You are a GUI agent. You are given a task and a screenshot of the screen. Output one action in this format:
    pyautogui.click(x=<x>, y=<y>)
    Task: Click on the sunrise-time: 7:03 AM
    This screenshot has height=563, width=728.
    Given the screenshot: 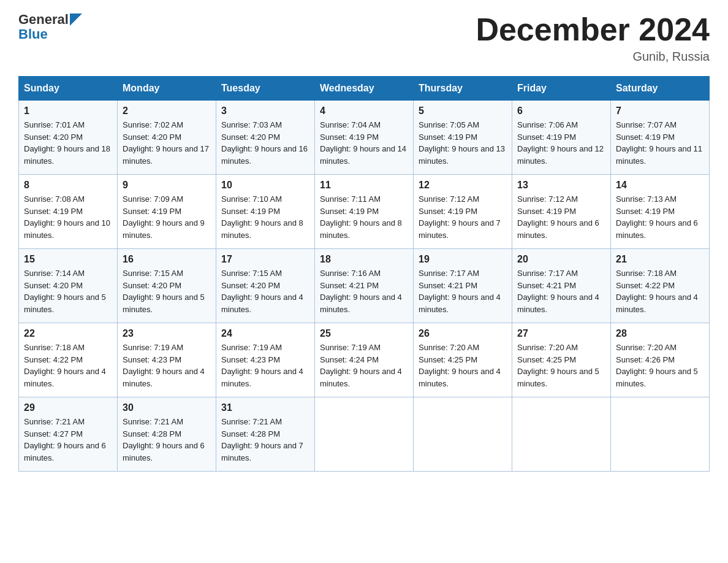 What is the action you would take?
    pyautogui.click(x=267, y=125)
    